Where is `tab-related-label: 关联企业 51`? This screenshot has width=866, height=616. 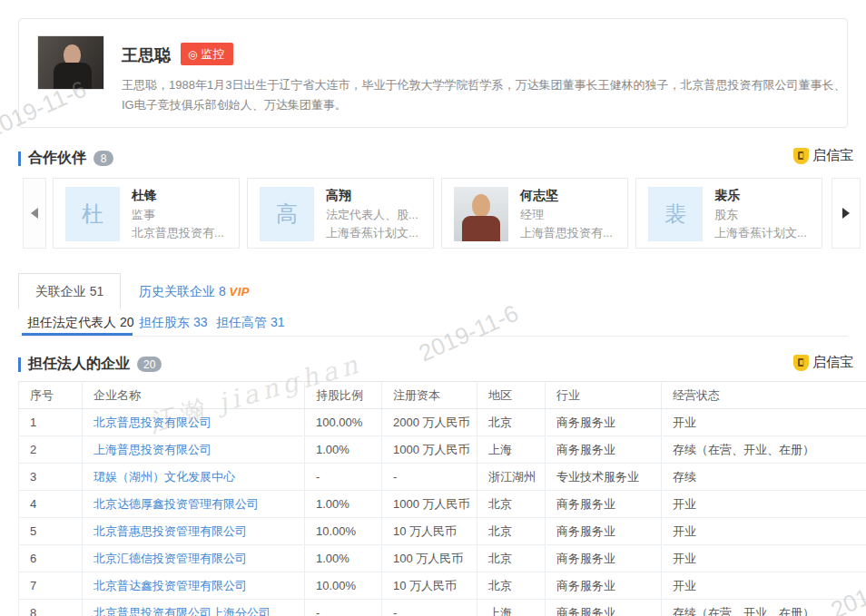 tab-related-label: 关联企业 51 is located at coordinates (69, 292).